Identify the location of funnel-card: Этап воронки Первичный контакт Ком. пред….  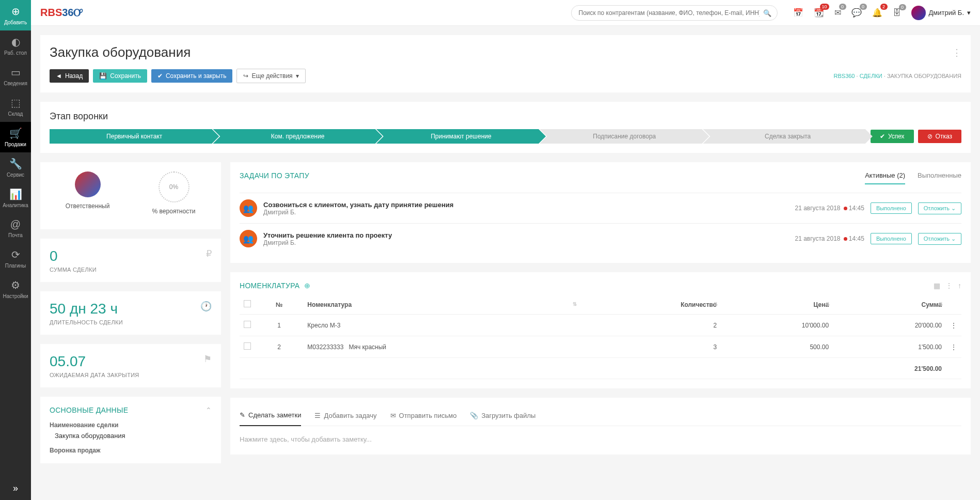
(505, 127).